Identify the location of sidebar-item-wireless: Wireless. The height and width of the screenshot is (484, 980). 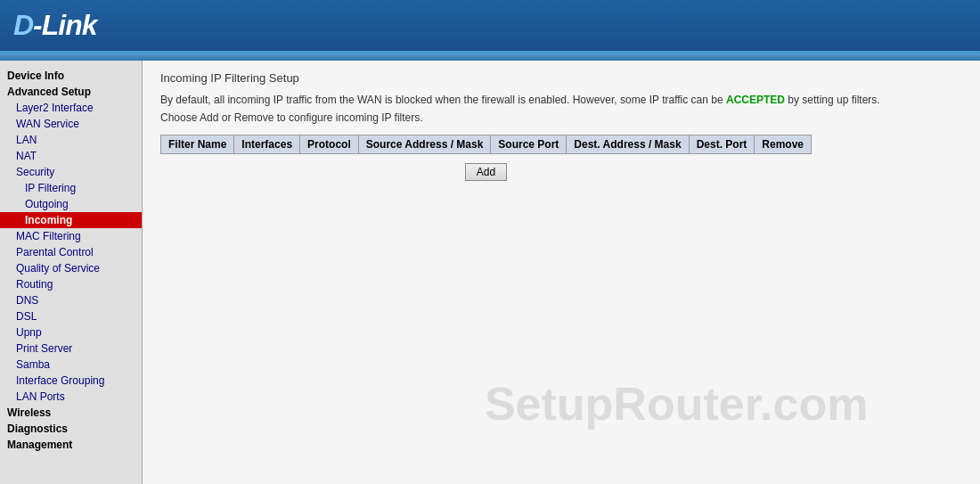
(71, 413).